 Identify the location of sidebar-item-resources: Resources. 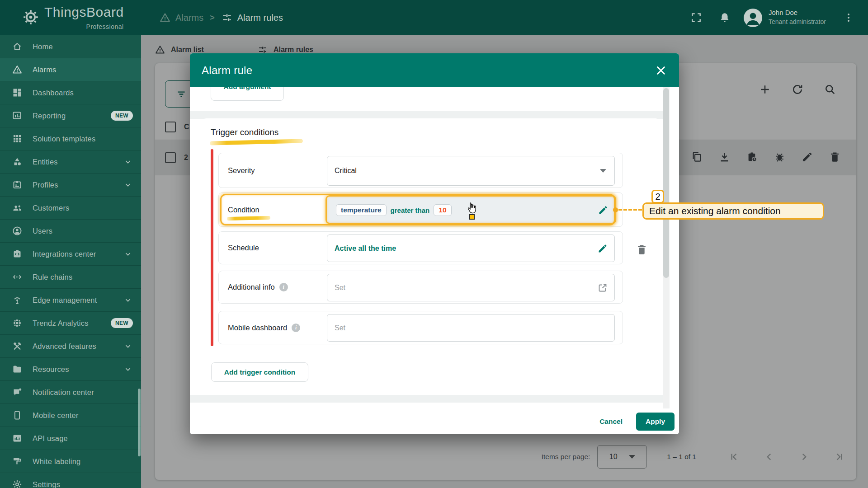
(71, 370).